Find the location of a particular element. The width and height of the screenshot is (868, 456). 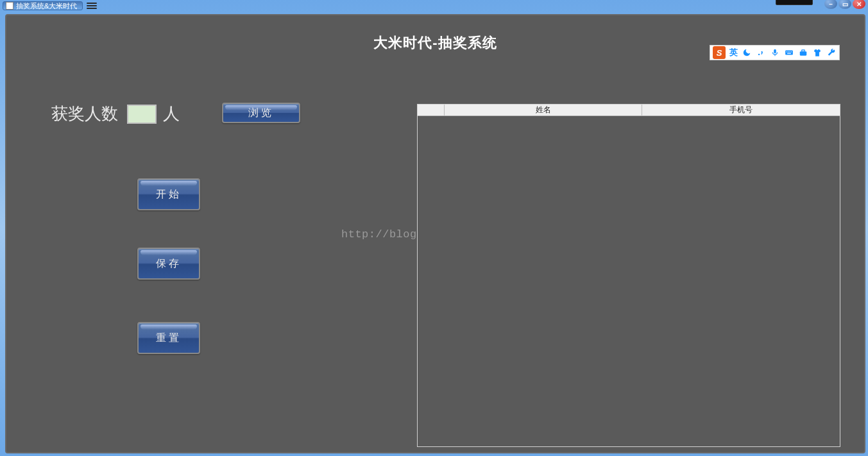

wrench-icon is located at coordinates (831, 53).